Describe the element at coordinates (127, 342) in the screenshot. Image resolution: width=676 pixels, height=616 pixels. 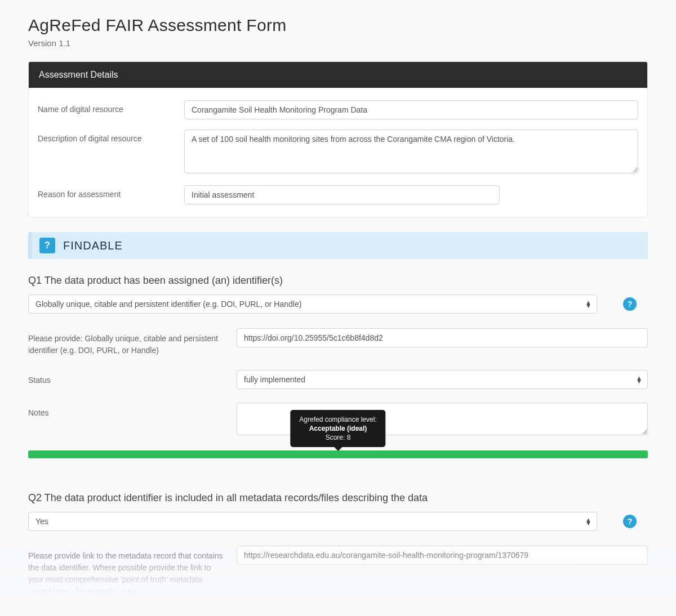
I see `q1-provide-label: Please provide: Globally unique, citable…` at that location.